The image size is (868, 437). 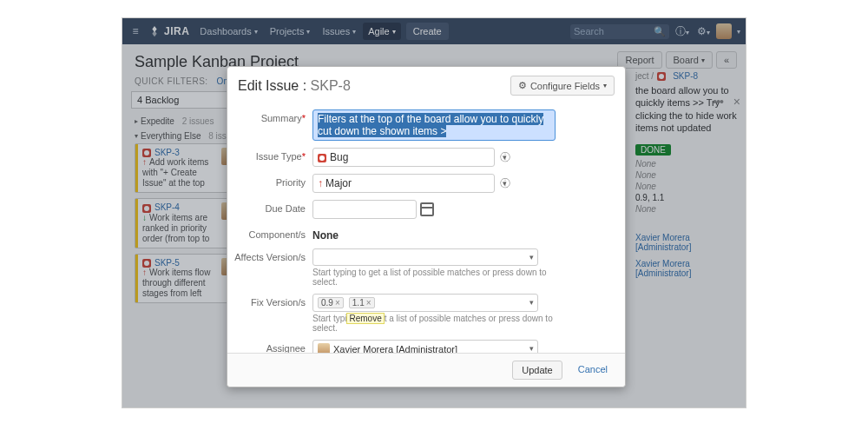 What do you see at coordinates (331, 302) in the screenshot?
I see `fixv-tag-0: 0.9×` at bounding box center [331, 302].